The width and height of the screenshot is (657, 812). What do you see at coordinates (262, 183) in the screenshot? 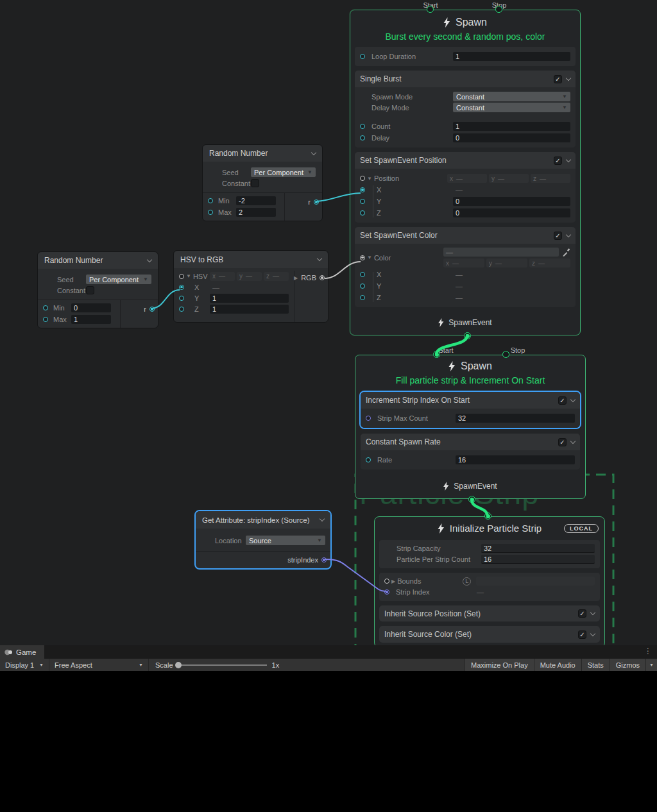
I see `node-random-number-pos: Random Number Seed Per Component▼ Consta…` at bounding box center [262, 183].